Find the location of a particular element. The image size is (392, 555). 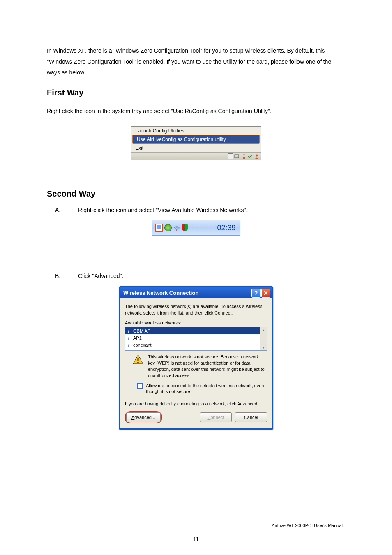

available-networks-label: Available wireless networks: is located at coordinates (196, 323).